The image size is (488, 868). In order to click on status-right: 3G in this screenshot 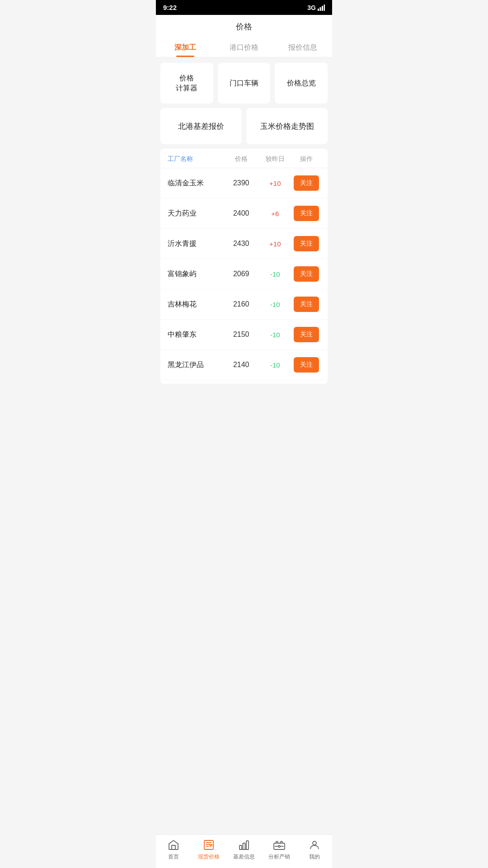, I will do `click(316, 8)`.